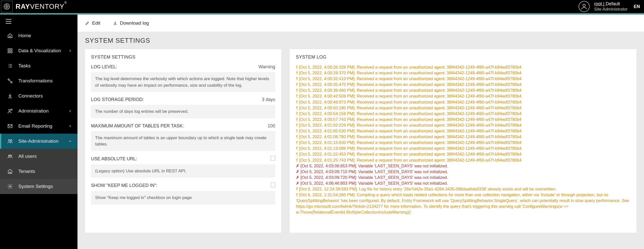 The width and height of the screenshot is (644, 249). I want to click on brand-logo, so click(7, 7).